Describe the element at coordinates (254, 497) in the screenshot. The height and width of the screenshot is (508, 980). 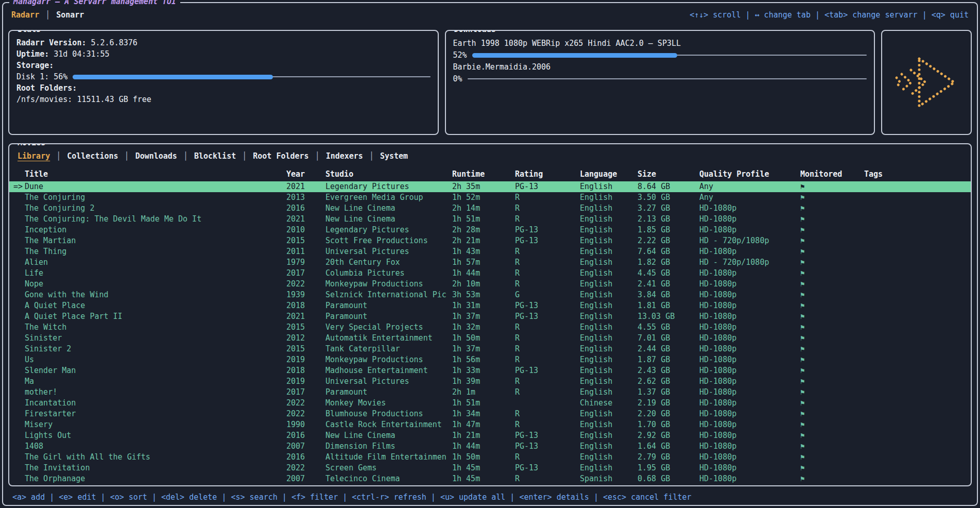
I see `keybind-hint: <s> search` at that location.